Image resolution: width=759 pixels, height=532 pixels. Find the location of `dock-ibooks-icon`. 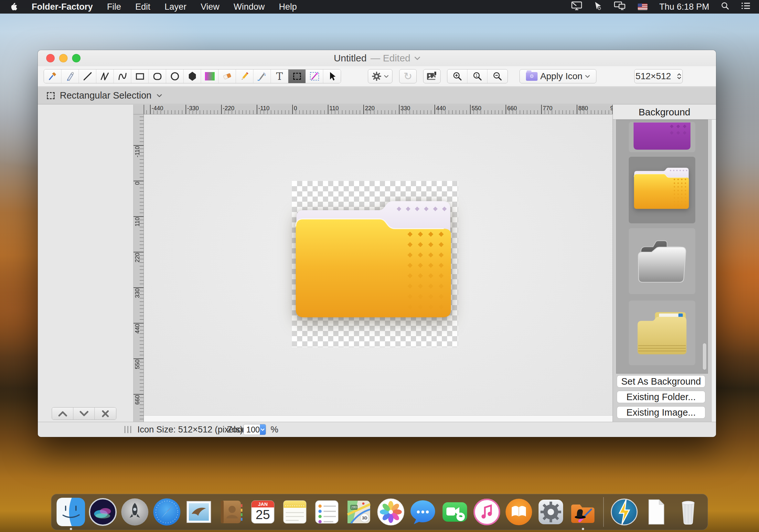

dock-ibooks-icon is located at coordinates (519, 512).